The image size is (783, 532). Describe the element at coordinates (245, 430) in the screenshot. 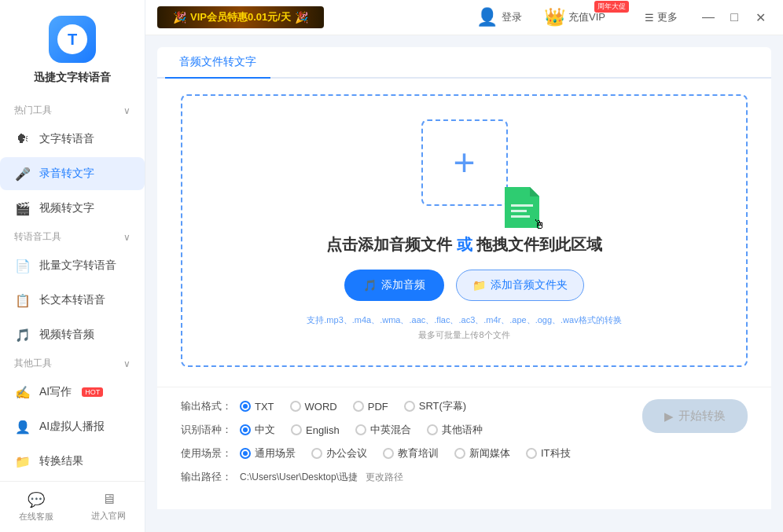

I see `radio-chinese-dot` at that location.